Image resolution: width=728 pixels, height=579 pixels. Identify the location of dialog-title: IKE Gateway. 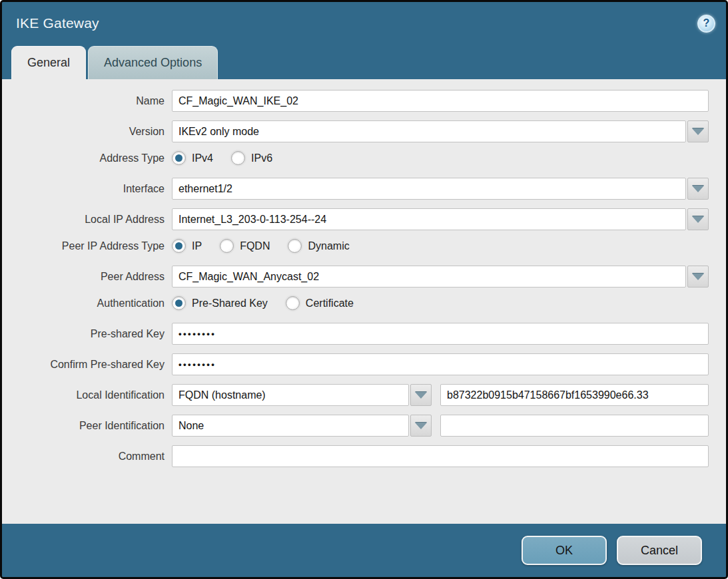
(57, 23).